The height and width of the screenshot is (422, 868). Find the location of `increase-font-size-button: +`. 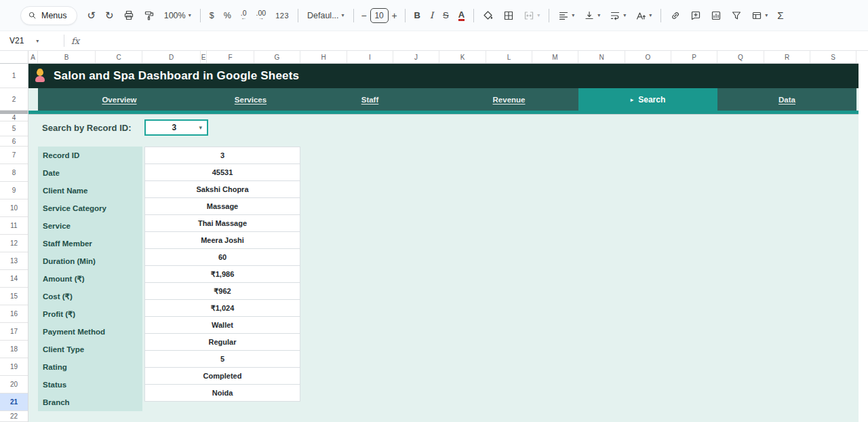

increase-font-size-button: + is located at coordinates (395, 16).